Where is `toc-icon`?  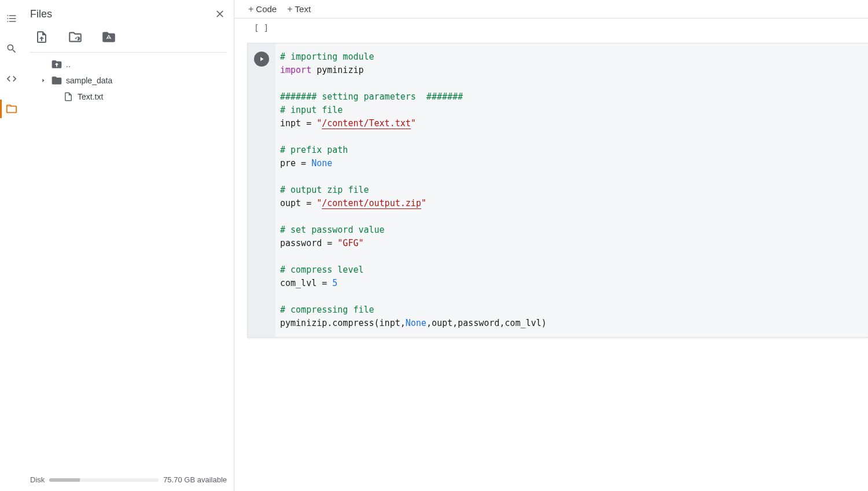
toc-icon is located at coordinates (12, 19).